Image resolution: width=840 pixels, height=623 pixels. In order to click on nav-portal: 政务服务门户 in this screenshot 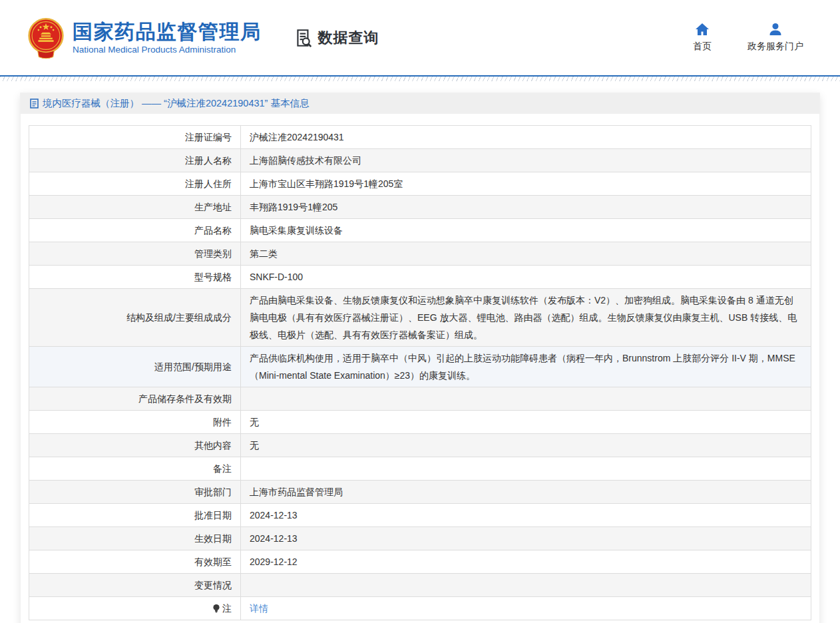, I will do `click(775, 37)`.